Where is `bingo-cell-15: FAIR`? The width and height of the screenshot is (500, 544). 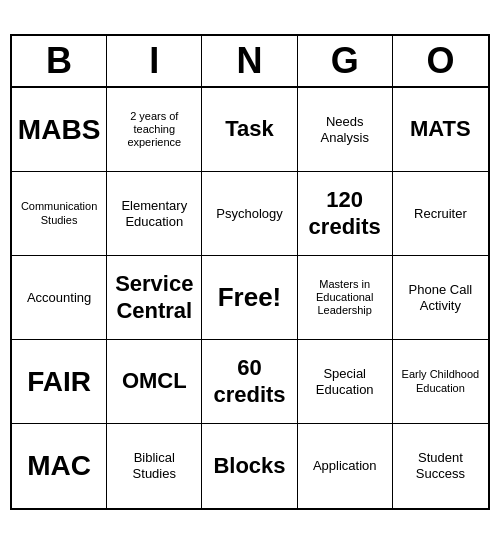
bingo-cell-15: FAIR is located at coordinates (60, 382).